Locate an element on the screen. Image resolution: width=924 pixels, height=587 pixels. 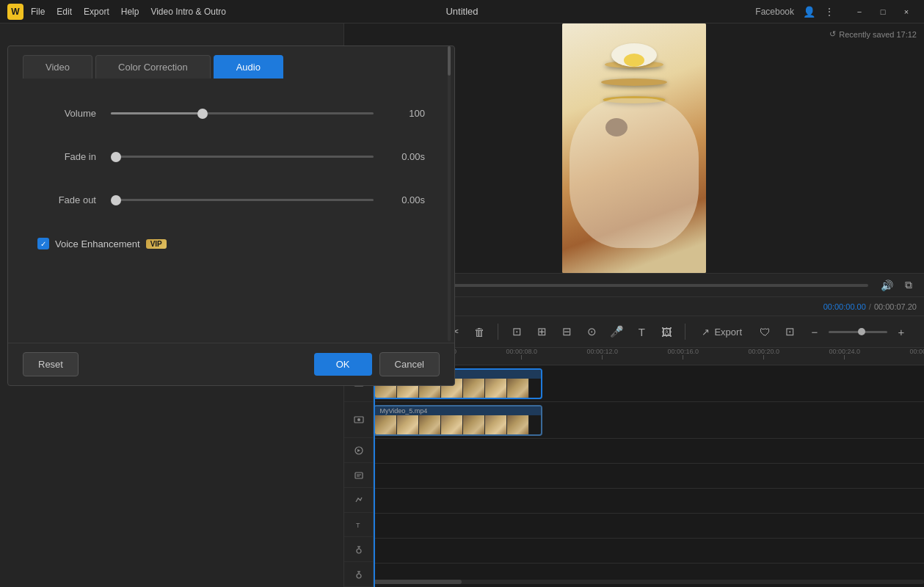
split-tool: ⊟ is located at coordinates (567, 332).